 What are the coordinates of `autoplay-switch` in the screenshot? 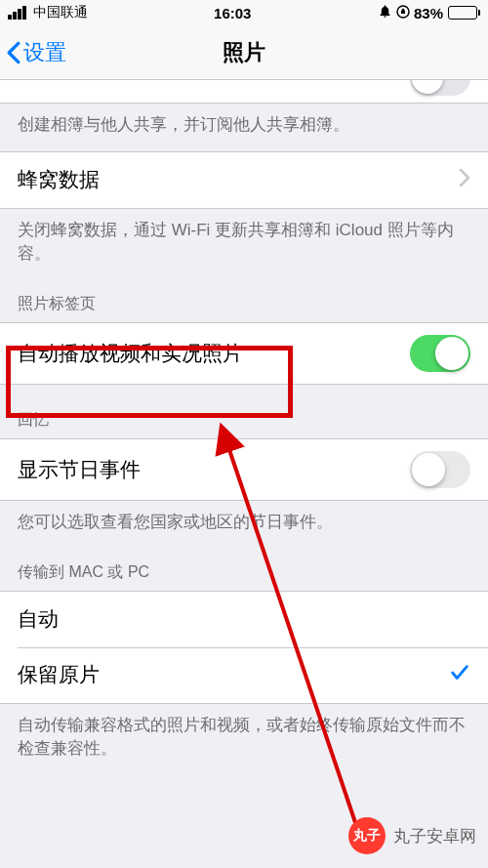 It's located at (440, 353).